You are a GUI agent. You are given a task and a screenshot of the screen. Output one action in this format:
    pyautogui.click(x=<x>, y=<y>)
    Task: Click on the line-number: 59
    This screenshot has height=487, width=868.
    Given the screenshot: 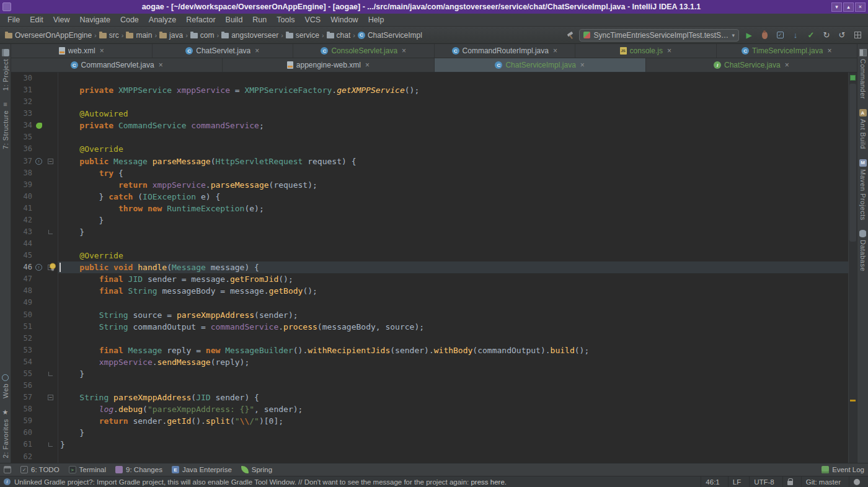 What is the action you would take?
    pyautogui.click(x=22, y=421)
    